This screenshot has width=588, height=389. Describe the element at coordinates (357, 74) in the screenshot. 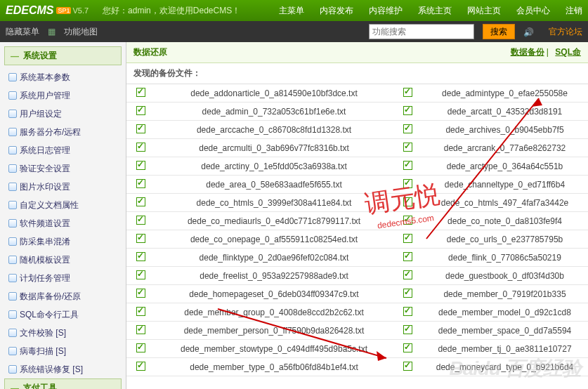

I see `content-subtitle: 发现的备份文件：` at that location.